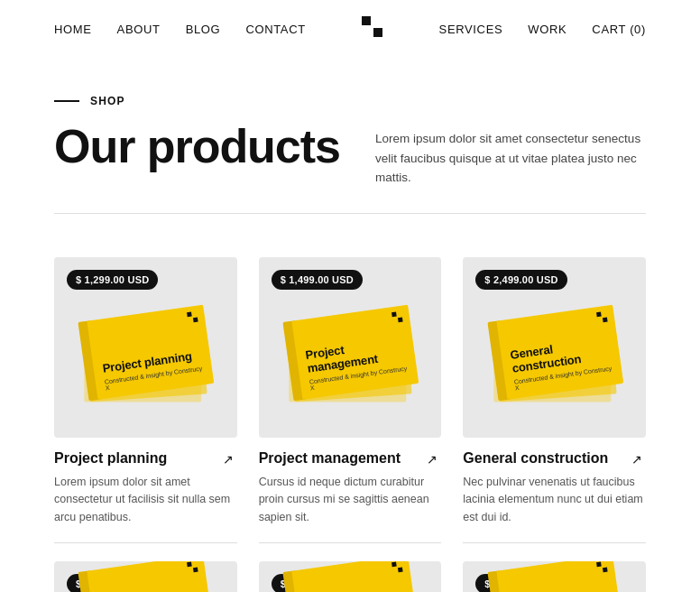  What do you see at coordinates (547, 29) in the screenshot?
I see `nav-work: WORK` at bounding box center [547, 29].